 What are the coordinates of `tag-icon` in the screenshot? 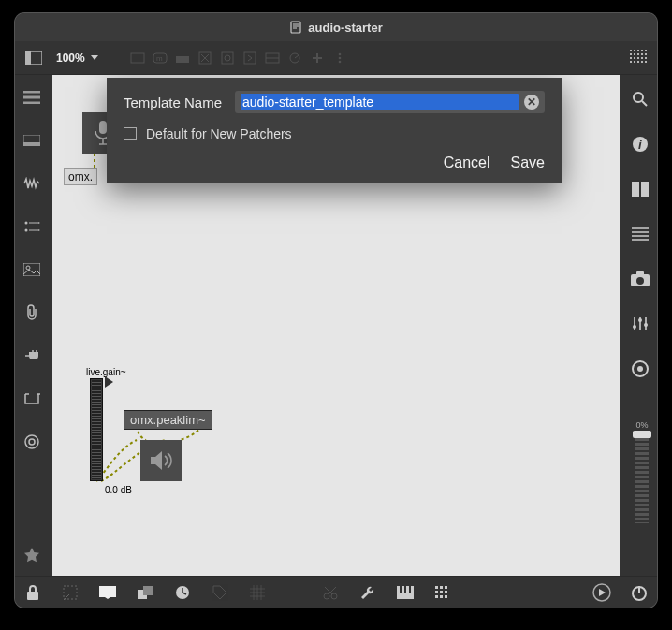 It's located at (220, 593).